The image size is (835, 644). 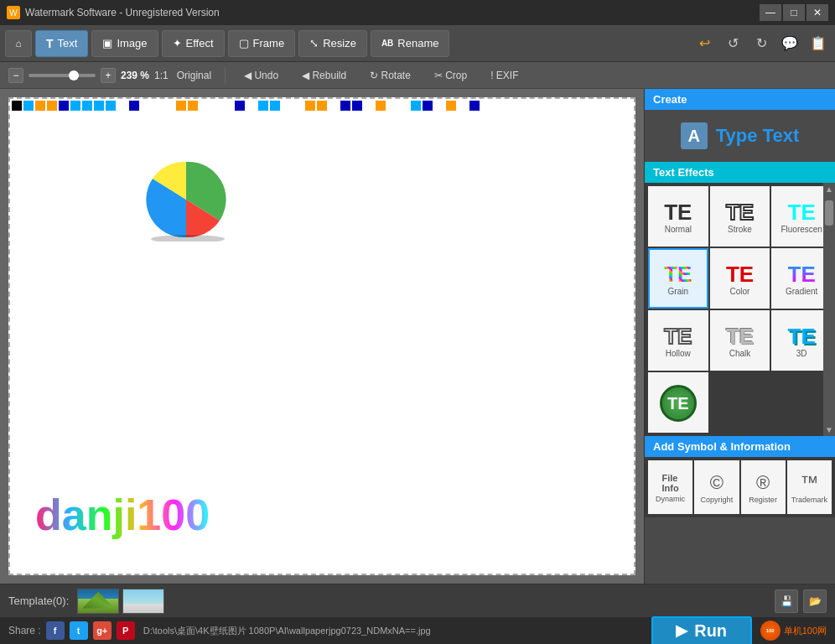 What do you see at coordinates (314, 44) in the screenshot?
I see `resize-tool-icon: ⤡` at bounding box center [314, 44].